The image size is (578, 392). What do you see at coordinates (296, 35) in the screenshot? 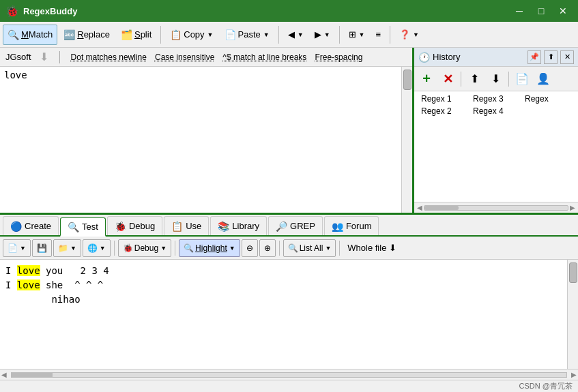
I see `back-button: ◀ ▼` at bounding box center [296, 35].